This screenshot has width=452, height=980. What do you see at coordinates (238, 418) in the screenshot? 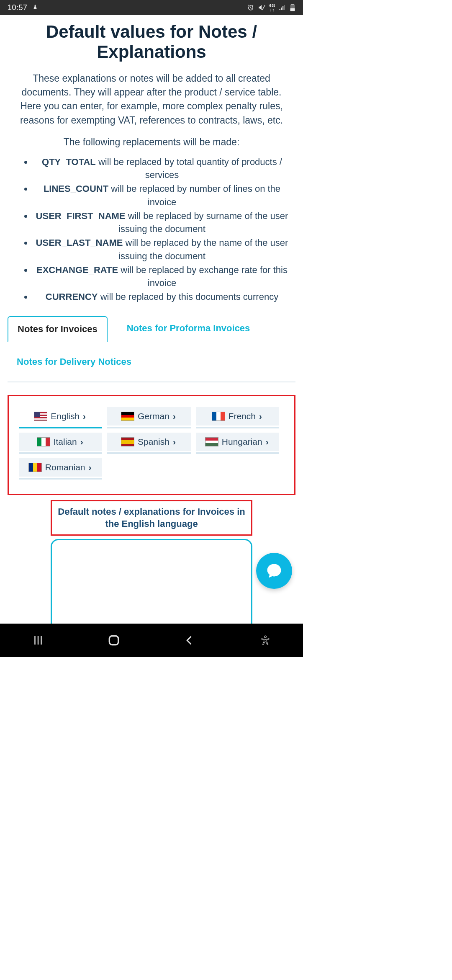
I see `lang-col-french: French ›` at bounding box center [238, 418].